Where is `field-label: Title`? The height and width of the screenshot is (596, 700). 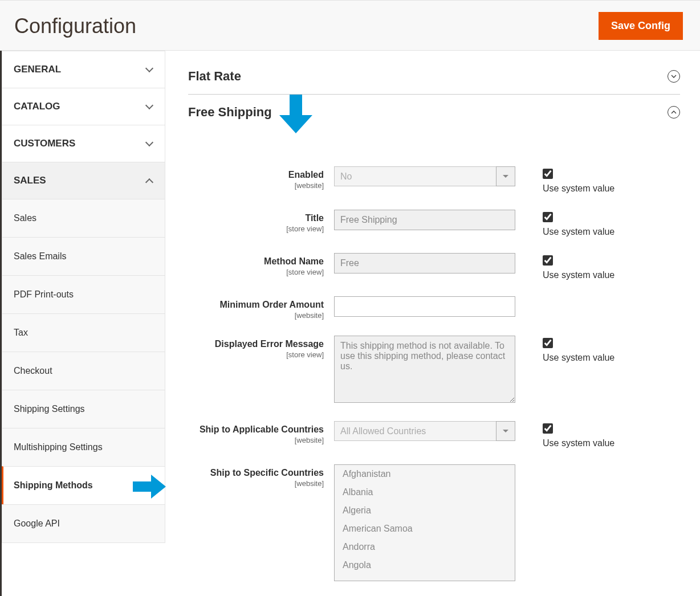
field-label: Title is located at coordinates (315, 218).